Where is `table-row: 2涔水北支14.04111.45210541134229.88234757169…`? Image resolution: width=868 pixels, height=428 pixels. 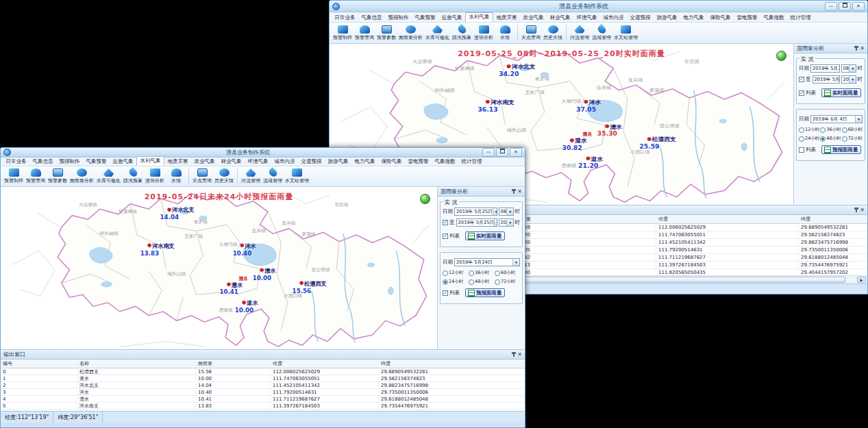 table-row: 2涔水北支14.04111.45210541134229.88234757169… is located at coordinates (263, 386).